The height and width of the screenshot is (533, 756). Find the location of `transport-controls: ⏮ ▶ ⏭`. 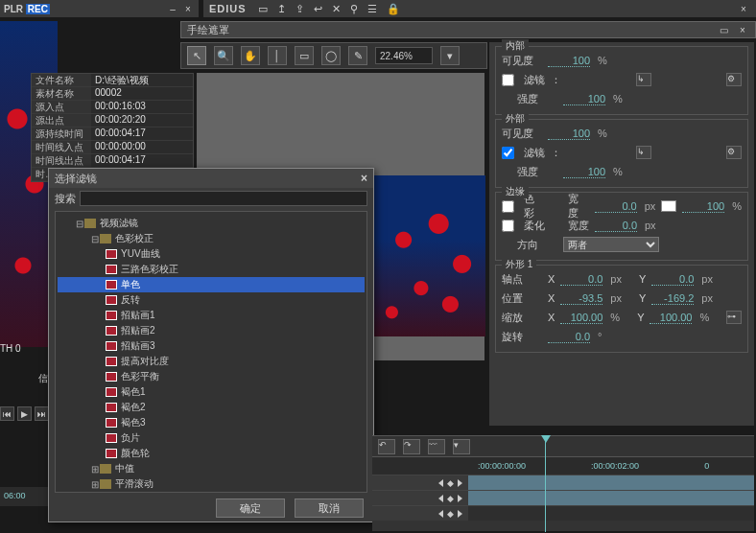

transport-controls: ⏮ ▶ ⏭ is located at coordinates (27, 416).